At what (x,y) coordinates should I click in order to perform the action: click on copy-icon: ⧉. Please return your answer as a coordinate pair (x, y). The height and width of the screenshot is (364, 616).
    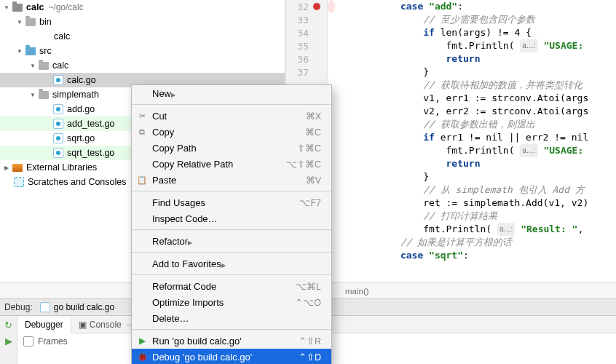
    Looking at the image, I should click on (142, 132).